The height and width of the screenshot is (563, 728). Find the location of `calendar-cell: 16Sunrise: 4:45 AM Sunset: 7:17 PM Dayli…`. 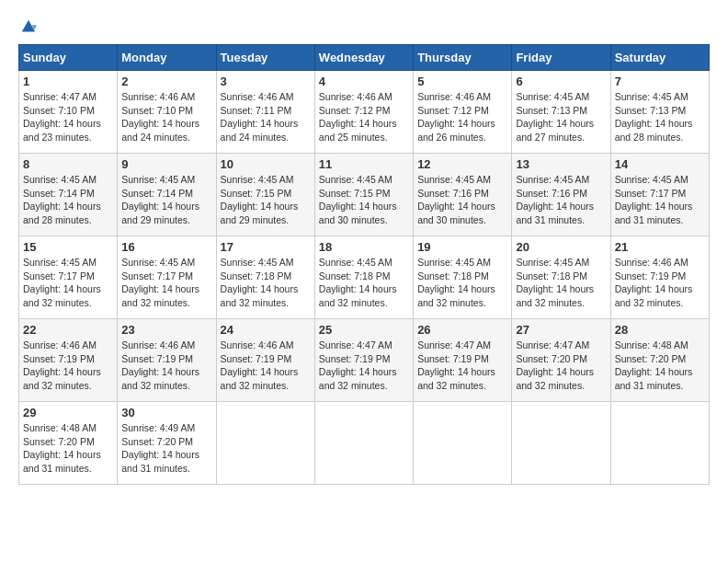

calendar-cell: 16Sunrise: 4:45 AM Sunset: 7:17 PM Dayli… is located at coordinates (167, 278).